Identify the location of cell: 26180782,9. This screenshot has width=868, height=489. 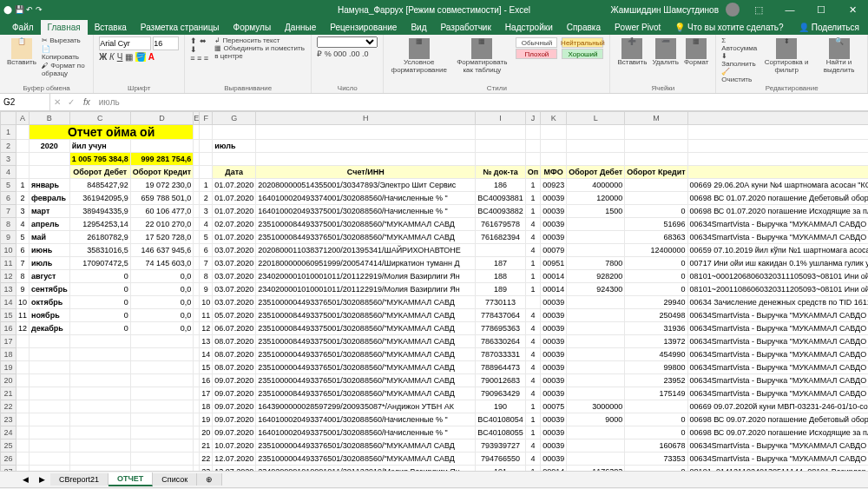
(100, 238).